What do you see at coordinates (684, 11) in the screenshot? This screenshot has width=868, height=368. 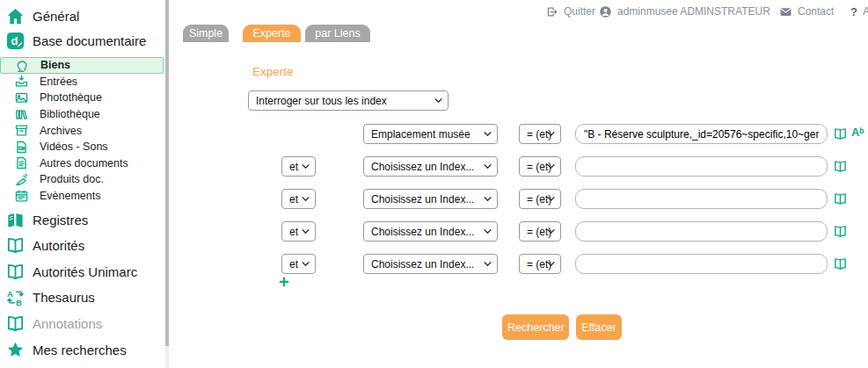 I see `user-menu: adminmusee ADMINSTRATEUR` at bounding box center [684, 11].